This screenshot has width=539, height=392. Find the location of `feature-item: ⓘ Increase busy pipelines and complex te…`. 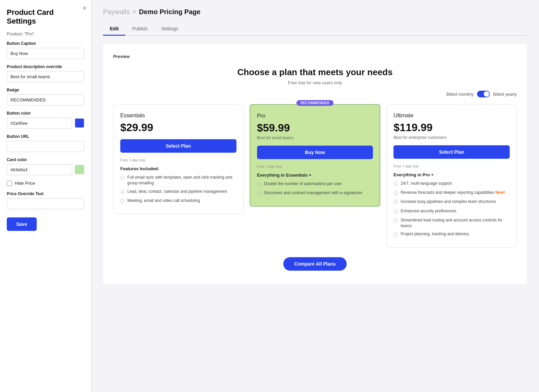

feature-item: ⓘ Increase busy pipelines and complex te… is located at coordinates (451, 202).